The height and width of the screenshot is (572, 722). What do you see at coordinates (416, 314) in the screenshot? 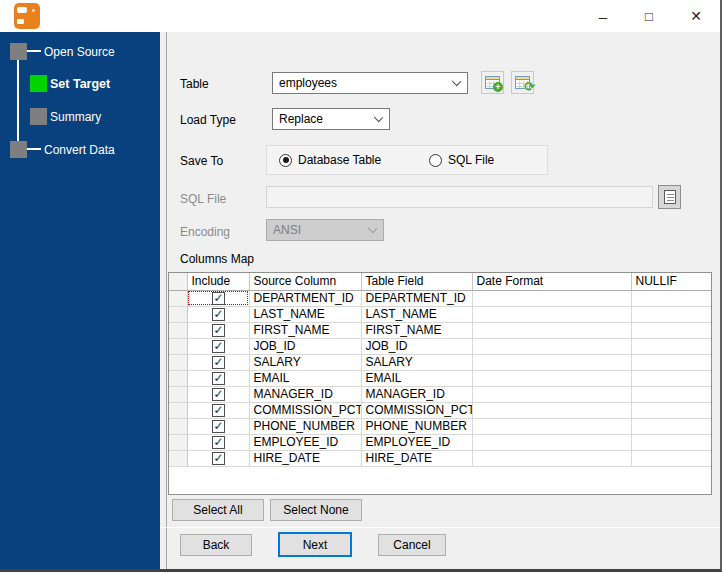
I see `table-field-cell: LAST_NAME` at bounding box center [416, 314].